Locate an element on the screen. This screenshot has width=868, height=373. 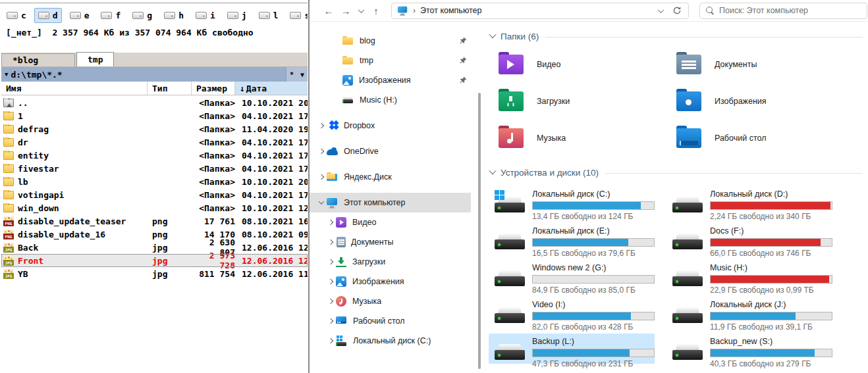
nav-item: Документы is located at coordinates (390, 242).